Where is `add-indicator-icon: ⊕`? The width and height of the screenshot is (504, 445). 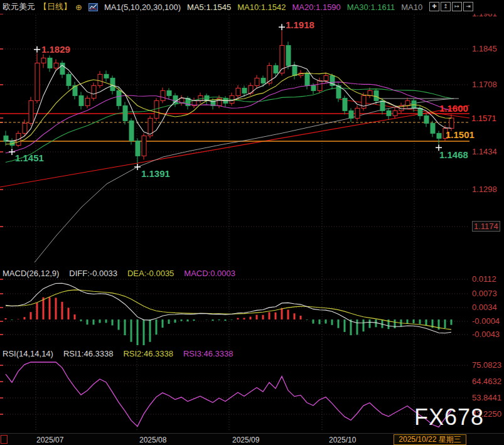
add-indicator-icon: ⊕ is located at coordinates (79, 8).